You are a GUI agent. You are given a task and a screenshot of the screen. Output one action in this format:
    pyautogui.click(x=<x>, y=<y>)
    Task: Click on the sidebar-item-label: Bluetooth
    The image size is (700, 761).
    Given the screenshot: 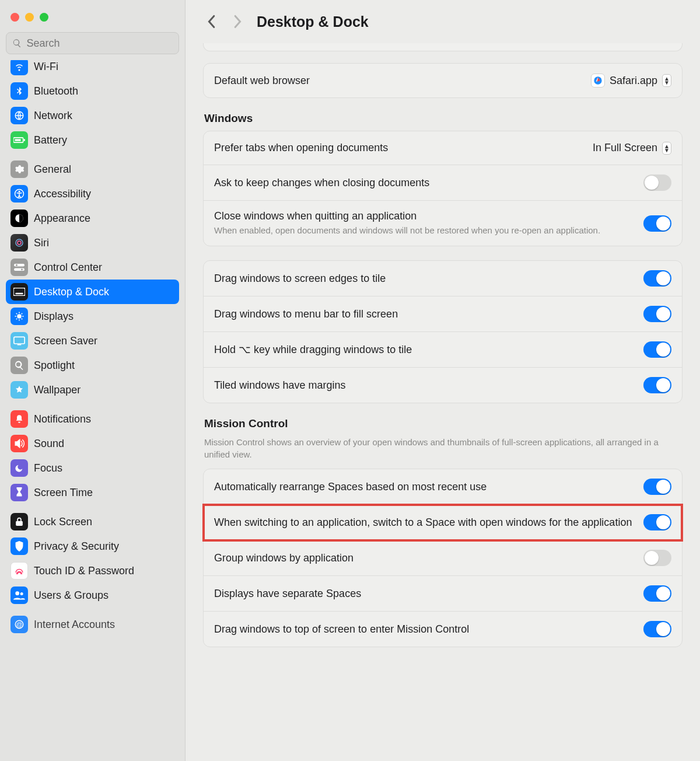 What is the action you would take?
    pyautogui.click(x=56, y=91)
    